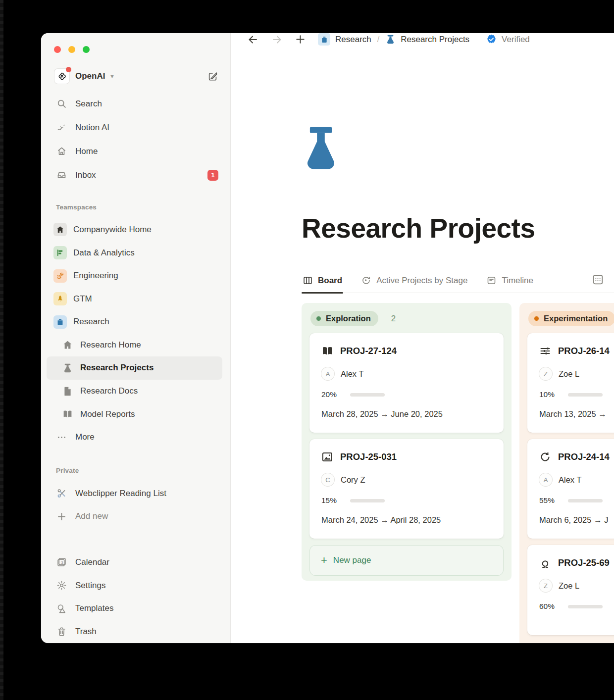  What do you see at coordinates (61, 516) in the screenshot?
I see `plus-icon` at bounding box center [61, 516].